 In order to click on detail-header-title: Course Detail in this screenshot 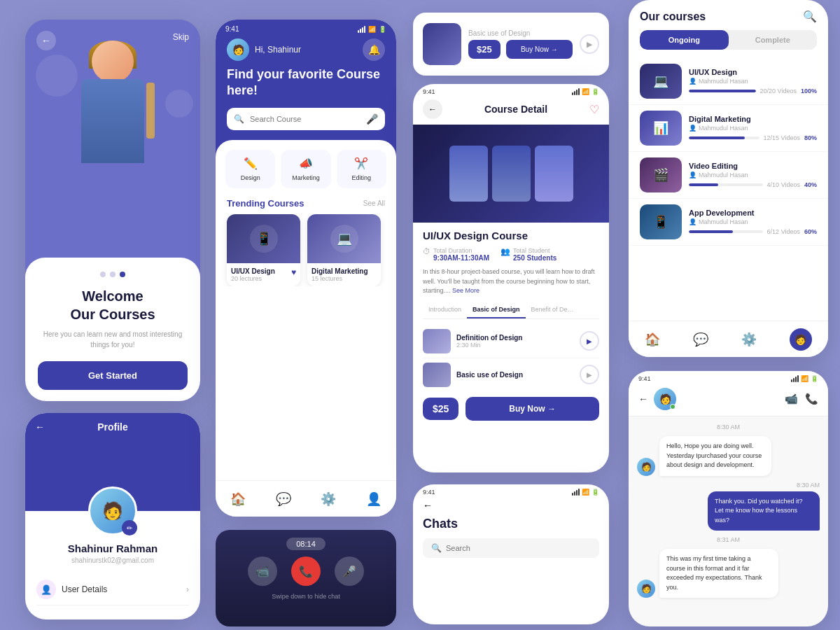, I will do `click(516, 109)`.